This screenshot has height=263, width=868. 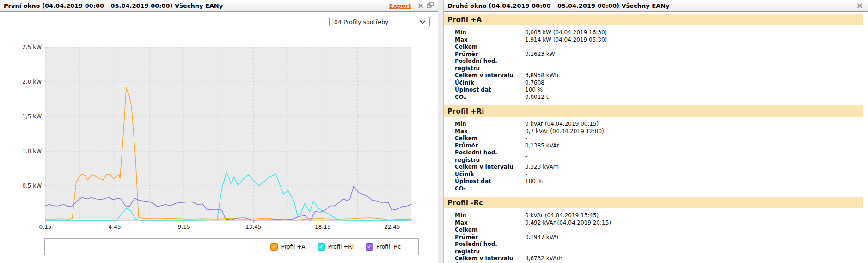 What do you see at coordinates (430, 6) in the screenshot?
I see `swap-windows-icon` at bounding box center [430, 6].